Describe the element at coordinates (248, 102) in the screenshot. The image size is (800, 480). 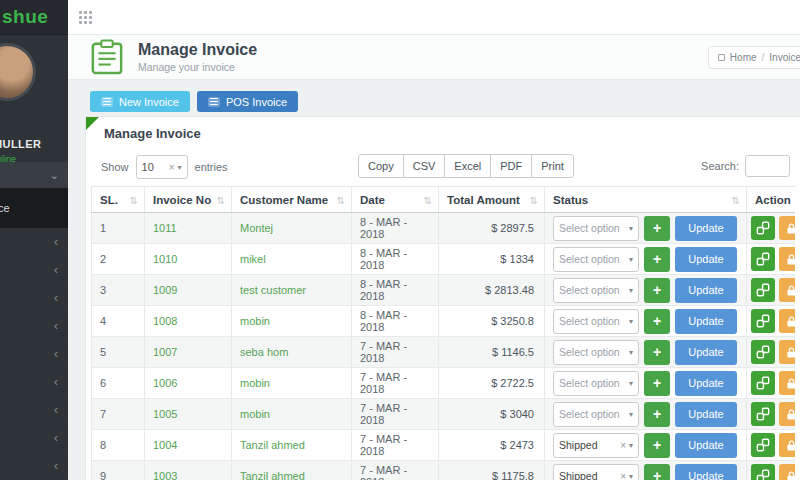
I see `pos-invoice-button: POS Invoice` at that location.